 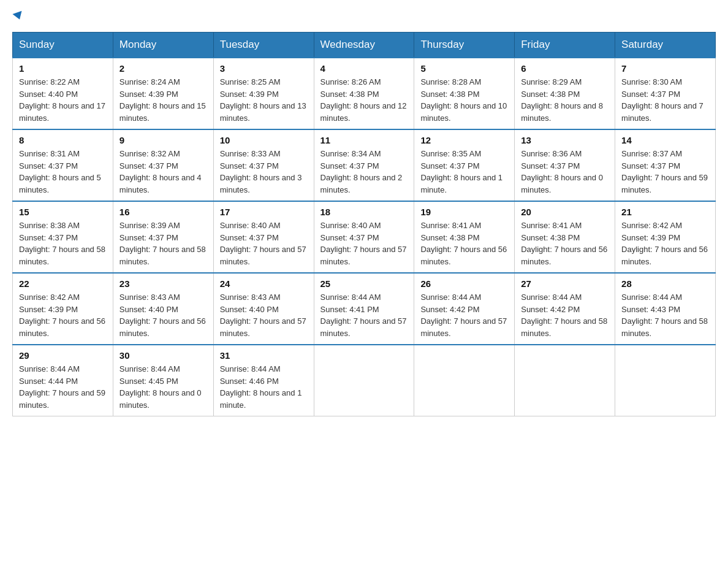 What do you see at coordinates (63, 172) in the screenshot?
I see `day-info: Sunrise: 8:31 AMSunset: 4:37 PMDaylight:…` at bounding box center [63, 172].